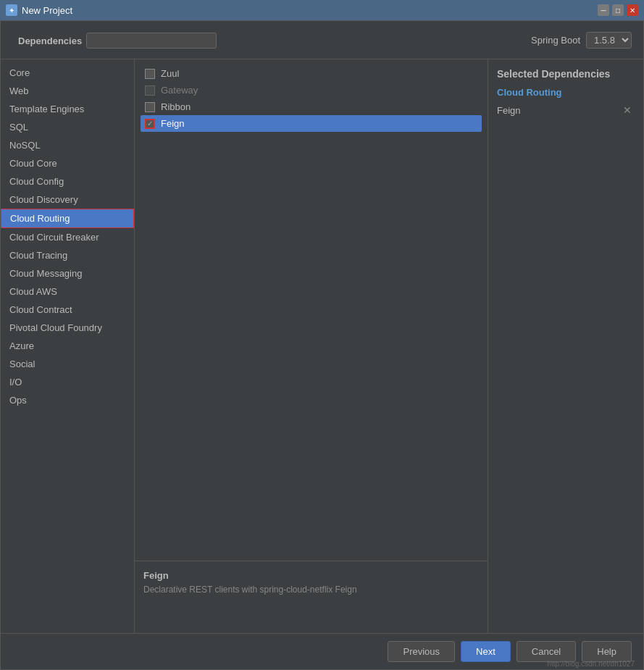 The image size is (644, 670). I want to click on dep-checkbox-ribbon, so click(150, 107).